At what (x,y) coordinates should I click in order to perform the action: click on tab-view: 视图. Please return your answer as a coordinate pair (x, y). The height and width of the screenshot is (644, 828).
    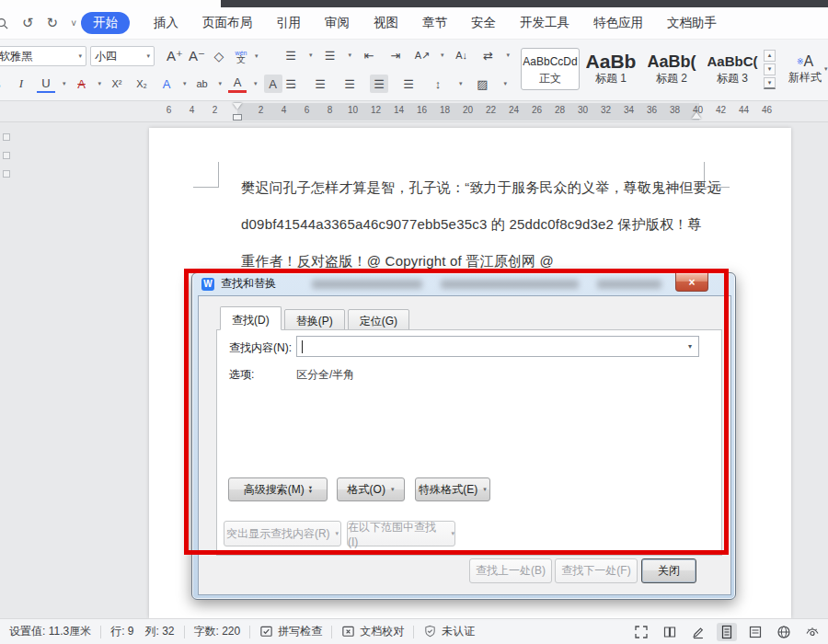
    Looking at the image, I should click on (386, 23).